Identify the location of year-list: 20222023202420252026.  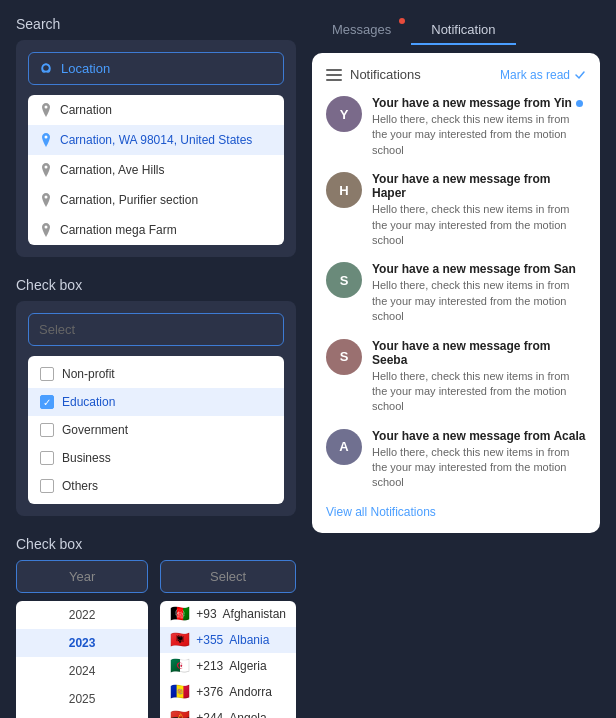
(82, 660).